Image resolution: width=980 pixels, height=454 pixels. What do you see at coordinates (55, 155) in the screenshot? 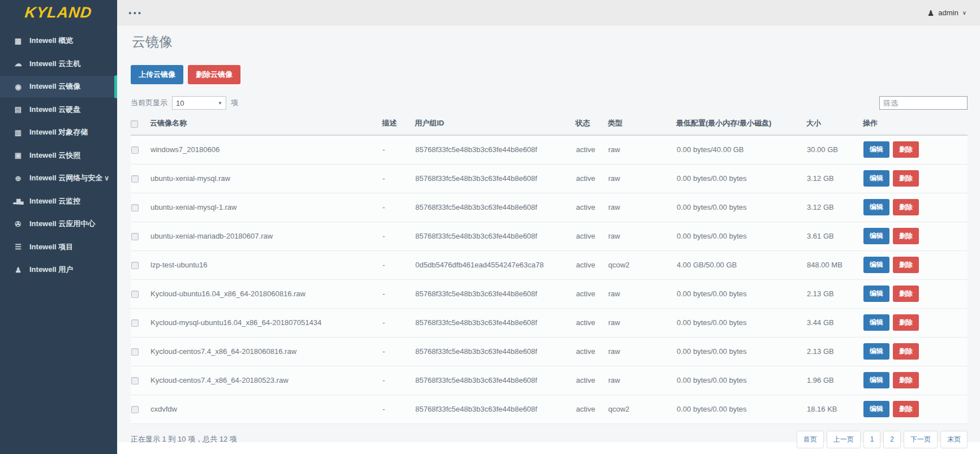
I see `sidebar-item-label: Intewell 云快照` at bounding box center [55, 155].